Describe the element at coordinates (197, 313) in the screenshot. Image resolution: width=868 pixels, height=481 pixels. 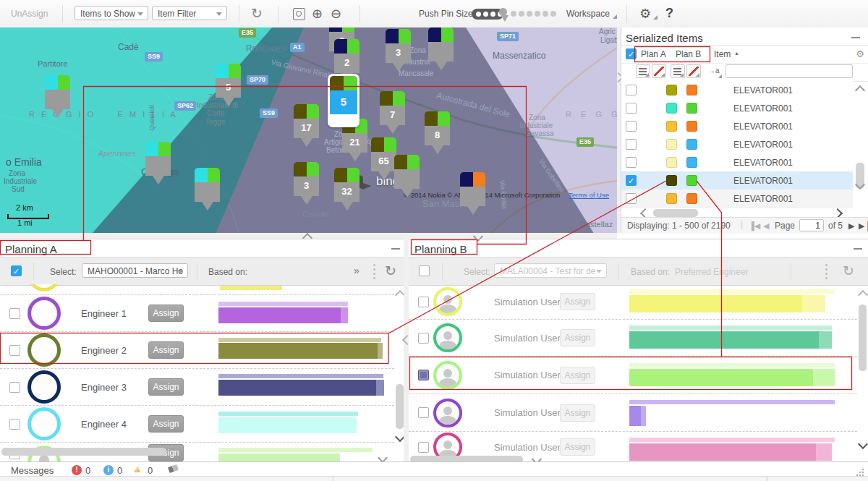
I see `resource-row: Engineer 1Assign` at that location.